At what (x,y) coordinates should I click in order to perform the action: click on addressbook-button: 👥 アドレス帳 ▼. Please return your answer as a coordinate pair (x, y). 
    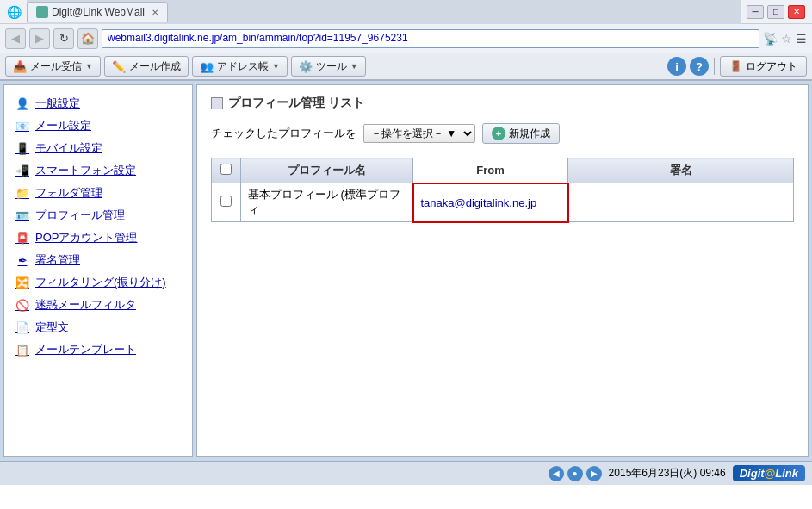
    Looking at the image, I should click on (239, 66).